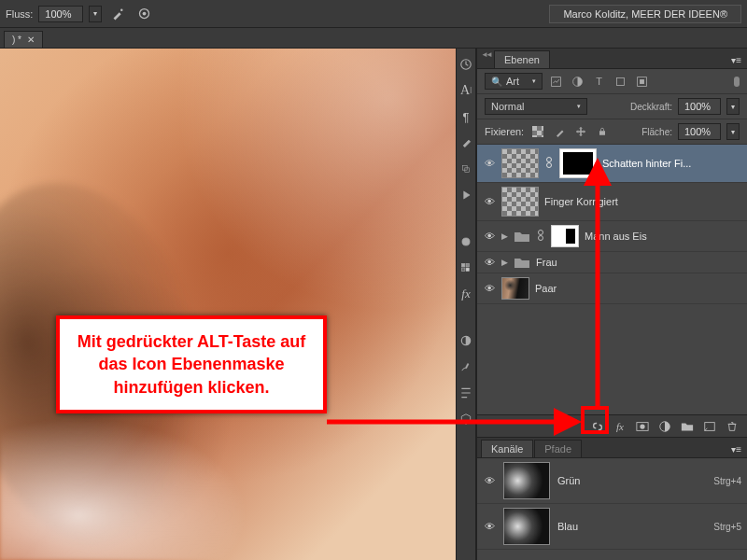 The width and height of the screenshot is (747, 560). What do you see at coordinates (613, 202) in the screenshot?
I see `layer-row-finger: 👁 Finger Korrigiert` at bounding box center [613, 202].